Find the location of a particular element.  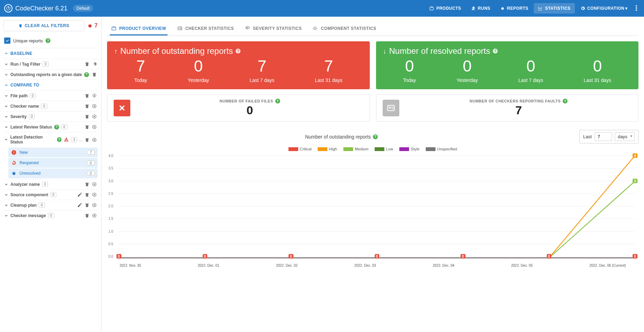

section-baseline: BASELINE is located at coordinates (51, 53).